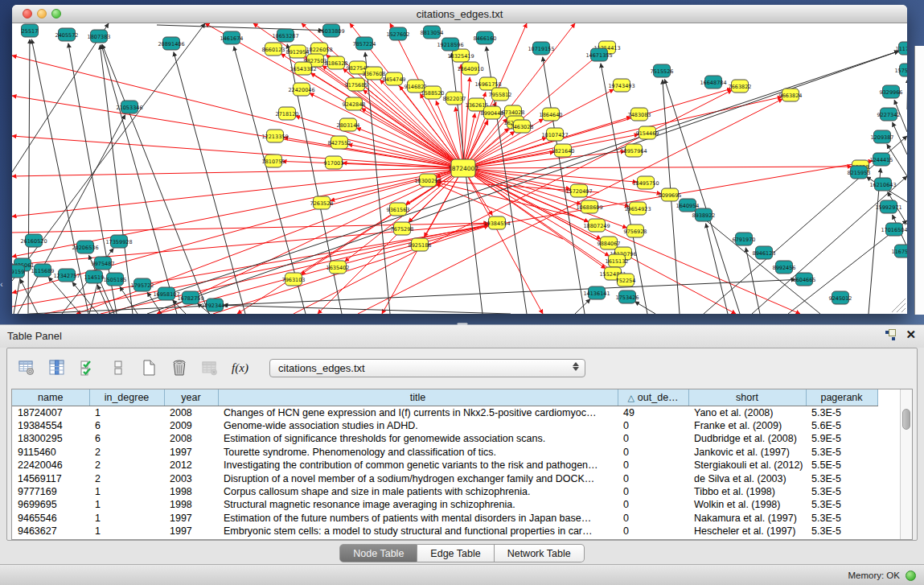 This screenshot has height=585, width=924. Describe the element at coordinates (418, 398) in the screenshot. I see `column-header-title: title` at that location.